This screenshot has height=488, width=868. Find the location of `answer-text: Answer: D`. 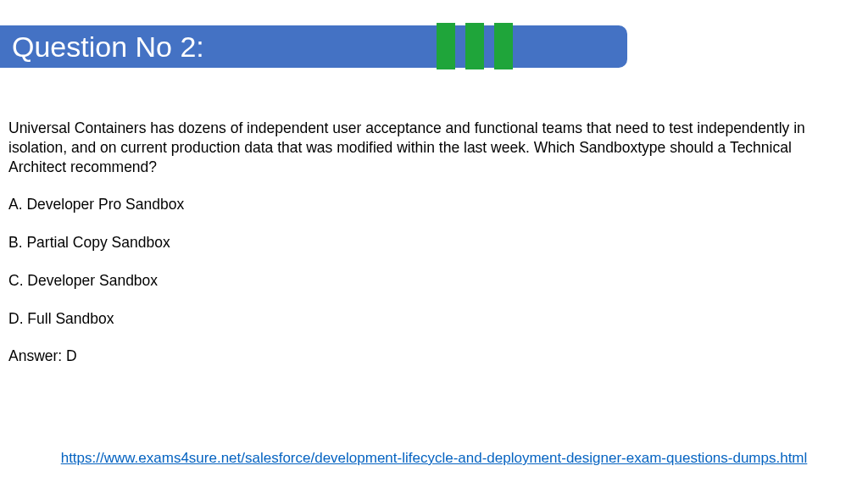

answer-text: Answer: D is located at coordinates (430, 356).